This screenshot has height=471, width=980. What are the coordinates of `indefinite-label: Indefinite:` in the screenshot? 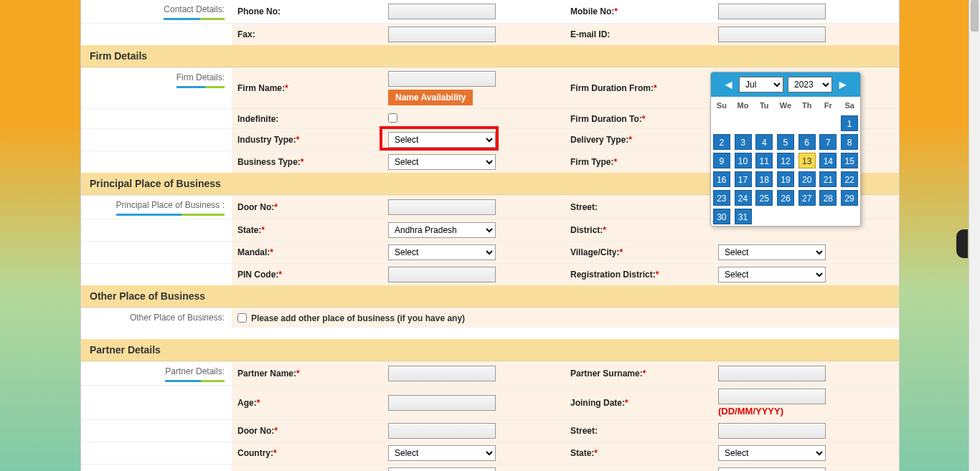 It's located at (258, 119).